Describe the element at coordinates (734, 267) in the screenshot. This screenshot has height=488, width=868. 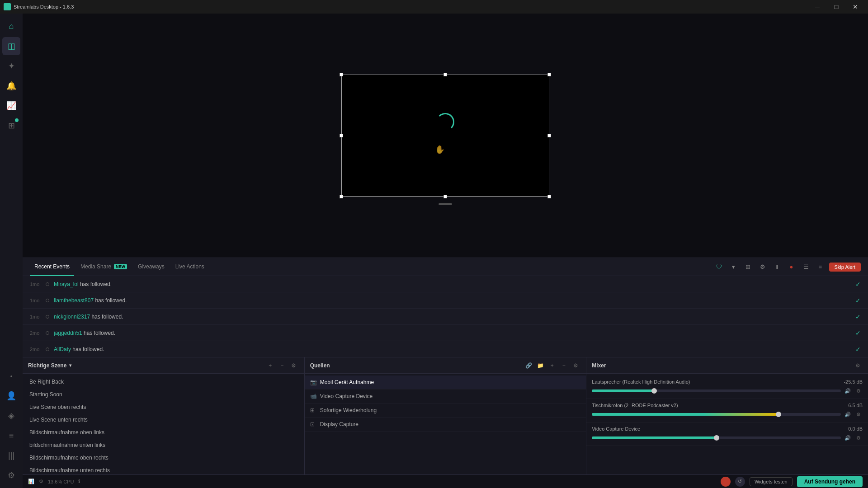
I see `chevron-down-btn: ▾` at that location.